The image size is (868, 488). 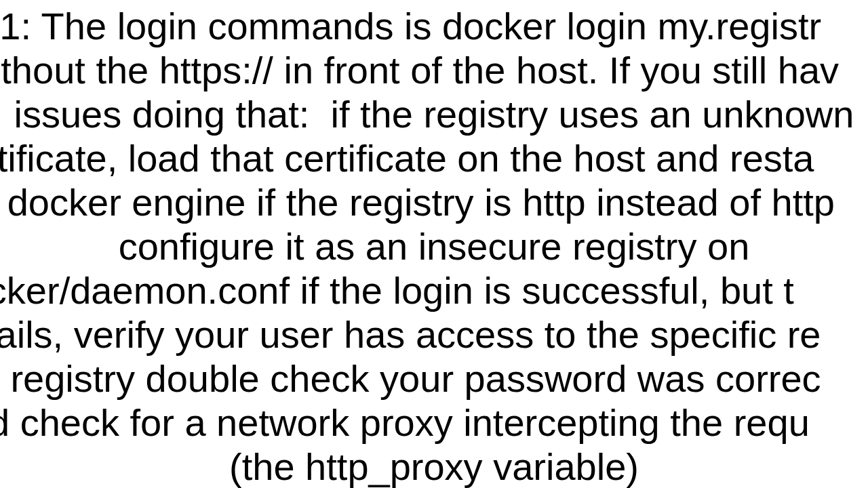 What do you see at coordinates (419, 70) in the screenshot?
I see `body-text-line: Without the https:// in front of the hos…` at bounding box center [419, 70].